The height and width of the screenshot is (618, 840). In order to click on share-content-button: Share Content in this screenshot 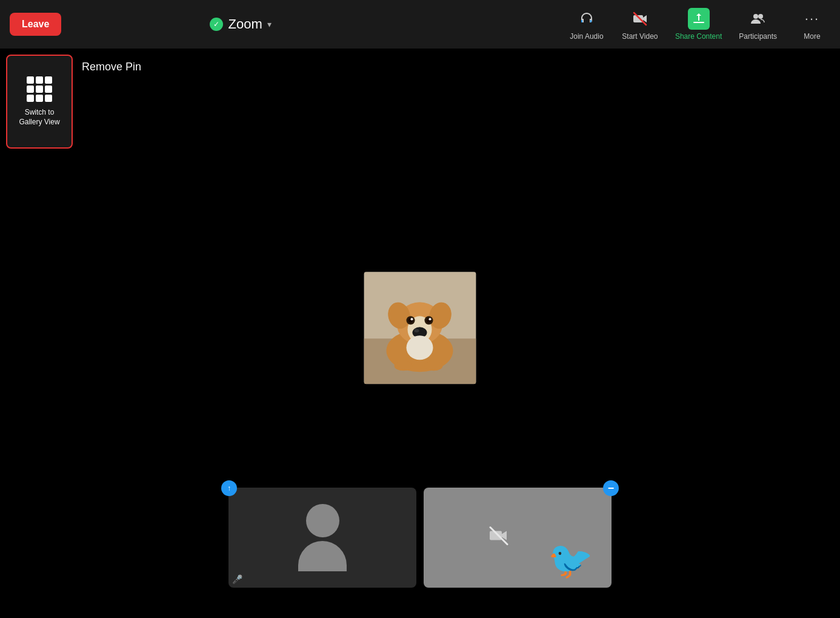, I will do `click(698, 24)`.